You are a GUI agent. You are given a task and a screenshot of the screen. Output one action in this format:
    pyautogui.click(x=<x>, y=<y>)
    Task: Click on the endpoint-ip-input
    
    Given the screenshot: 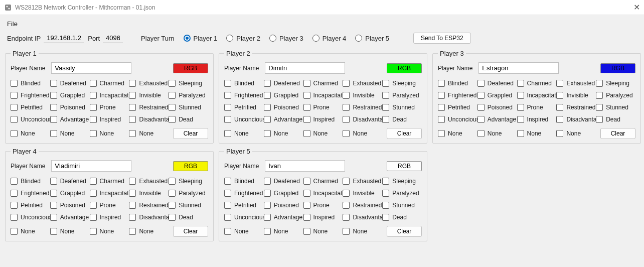 What is the action you would take?
    pyautogui.click(x=64, y=38)
    